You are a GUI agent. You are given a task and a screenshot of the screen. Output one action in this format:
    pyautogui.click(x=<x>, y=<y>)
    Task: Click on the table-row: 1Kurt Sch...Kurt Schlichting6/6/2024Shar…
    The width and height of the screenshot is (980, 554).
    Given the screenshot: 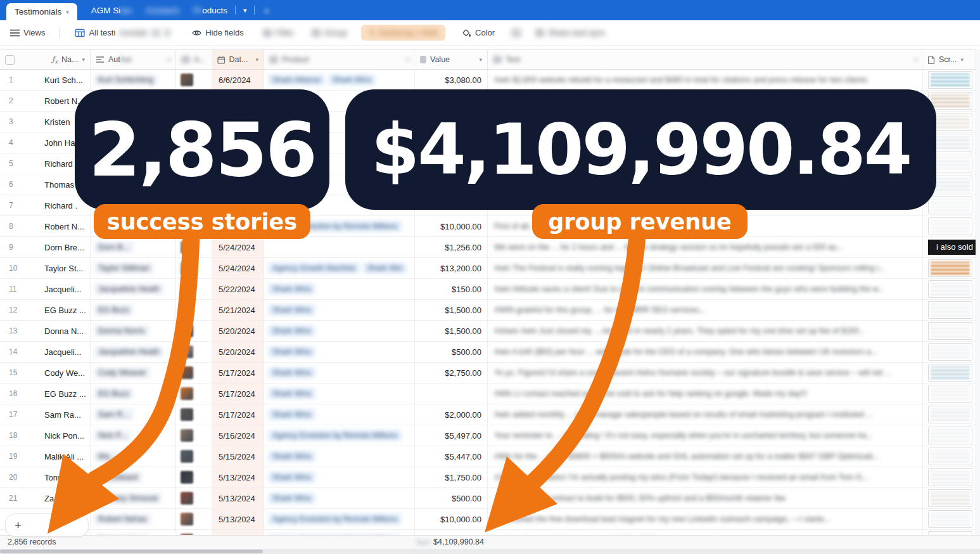 What is the action you would take?
    pyautogui.click(x=488, y=80)
    